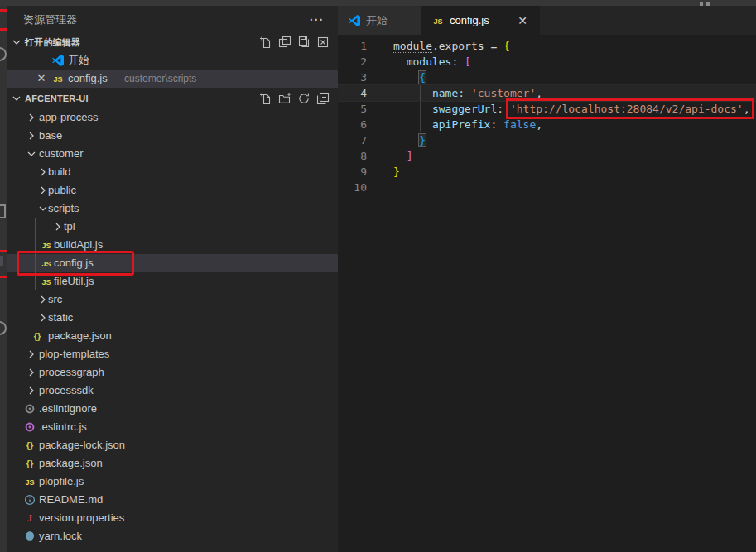 This screenshot has width=756, height=552. I want to click on tree-item-app-process: app-process, so click(172, 118).